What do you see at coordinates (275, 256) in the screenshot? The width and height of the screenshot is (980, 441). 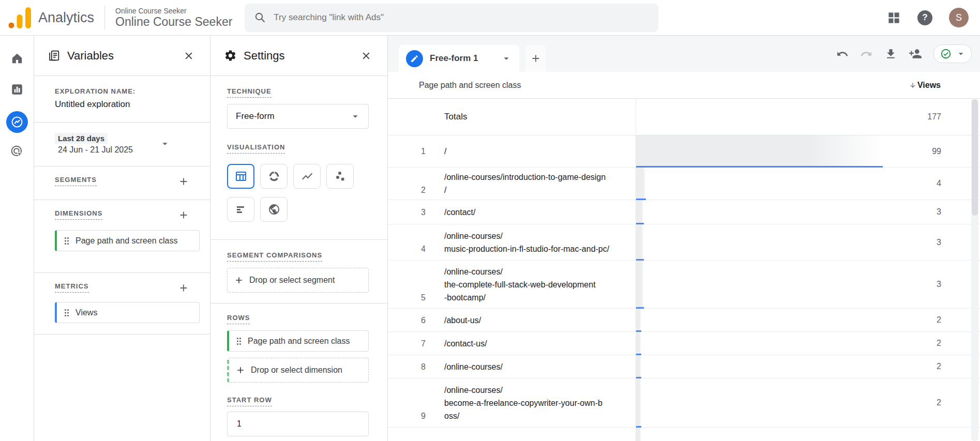 I see `segment-comparisons-label: SEGMENT COMPARISONS` at bounding box center [275, 256].